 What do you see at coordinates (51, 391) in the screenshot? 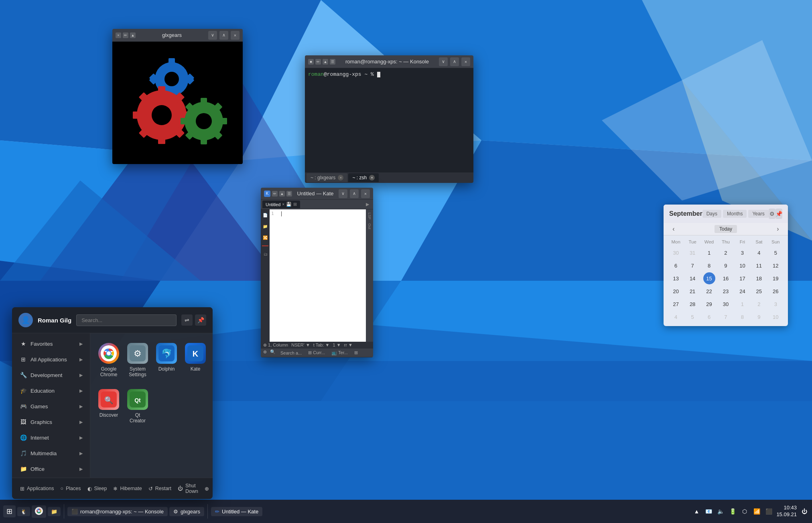
I see `menu-cat-edu: 🎓 Education ▶` at bounding box center [51, 391].